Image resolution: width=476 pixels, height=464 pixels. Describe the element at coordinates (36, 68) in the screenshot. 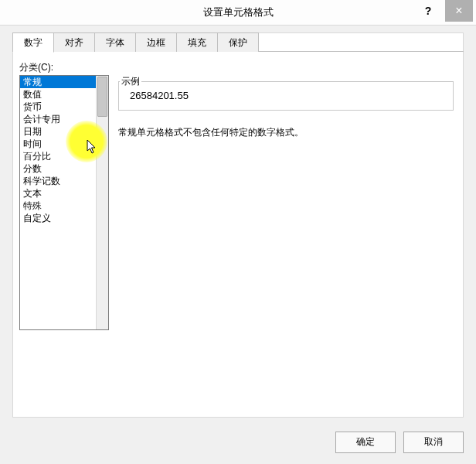

I see `category-label: 分类(C):` at that location.